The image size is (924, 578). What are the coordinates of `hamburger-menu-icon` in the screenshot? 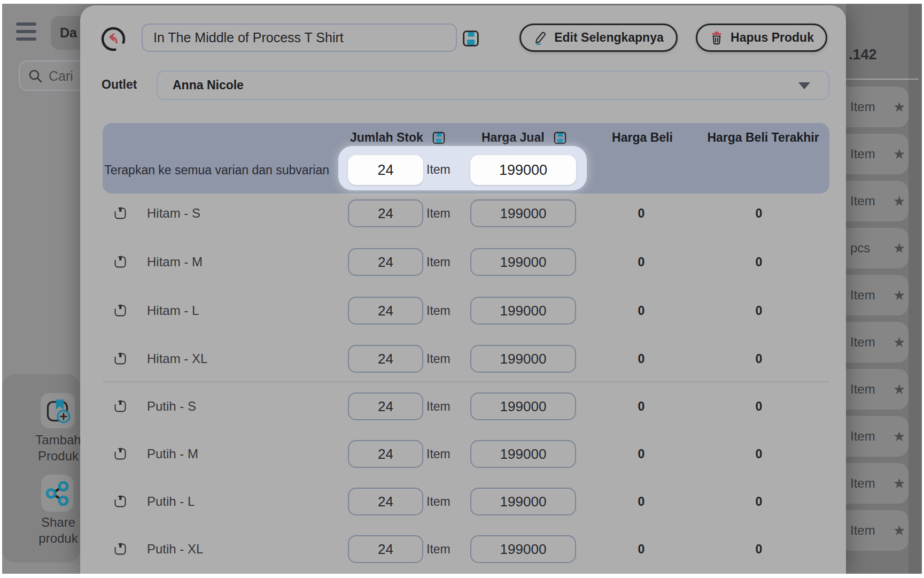 It's located at (26, 32).